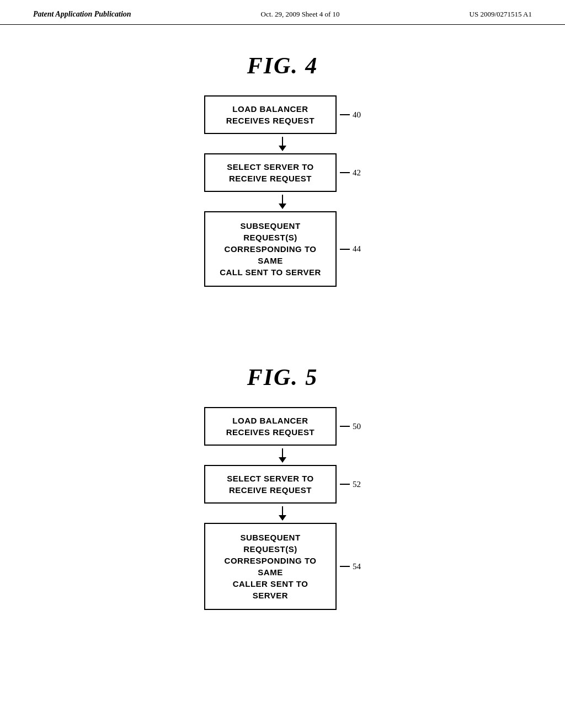 This screenshot has width=565, height=728. I want to click on fig4-label-42-group: 42, so click(350, 173).